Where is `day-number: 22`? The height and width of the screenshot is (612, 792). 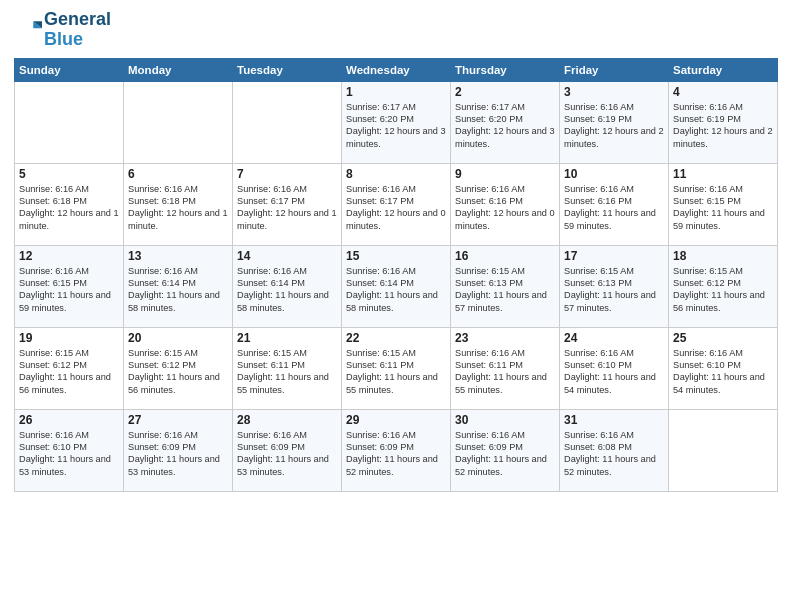 day-number: 22 is located at coordinates (396, 338).